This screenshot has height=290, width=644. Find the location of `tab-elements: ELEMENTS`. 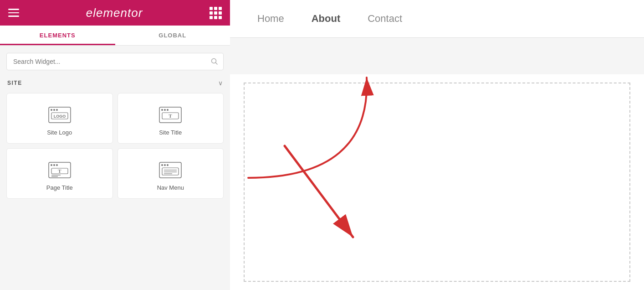

tab-elements: ELEMENTS is located at coordinates (57, 36).